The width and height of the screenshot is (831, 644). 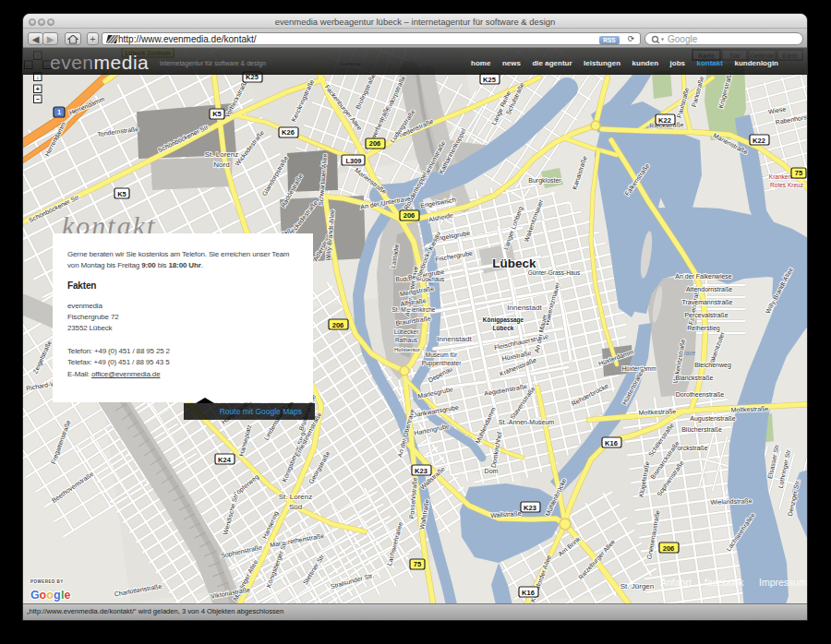 What do you see at coordinates (545, 181) in the screenshot?
I see `svg-text: Burgkloster` at bounding box center [545, 181].